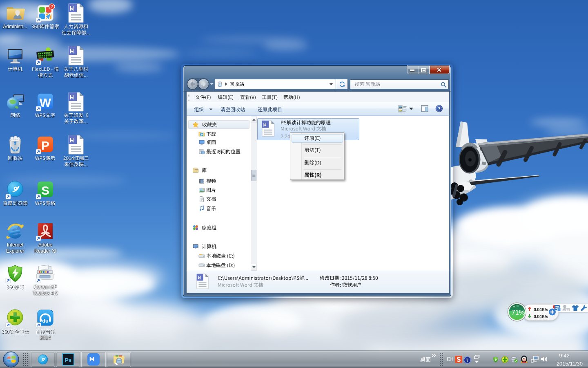 This screenshot has width=588, height=368. Describe the element at coordinates (68, 360) in the screenshot. I see `svg-text: Ps` at that location.